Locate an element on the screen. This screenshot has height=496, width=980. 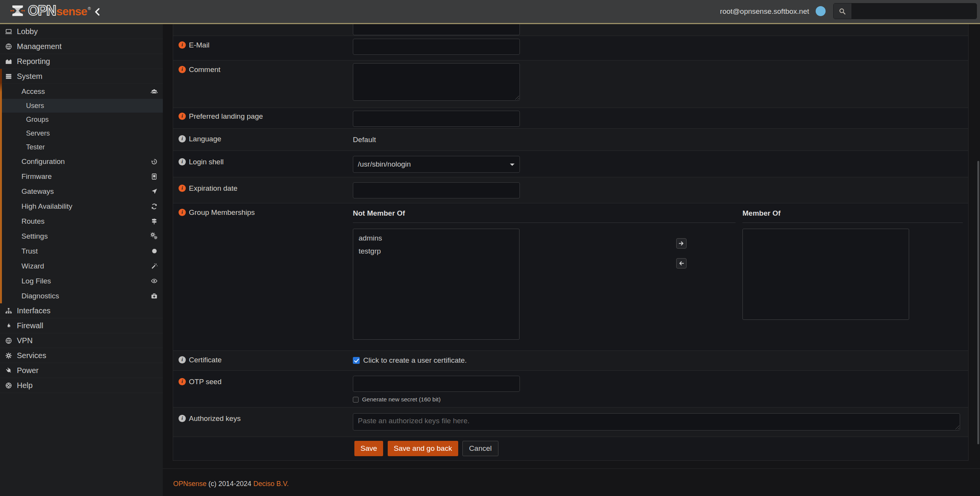
generate-secret-checkbox is located at coordinates (356, 400).